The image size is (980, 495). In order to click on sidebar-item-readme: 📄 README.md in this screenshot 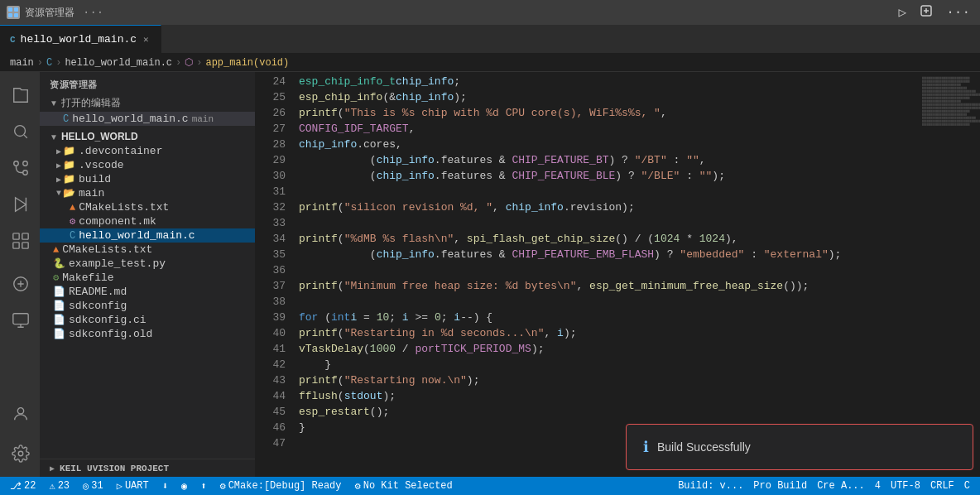, I will do `click(147, 291)`.